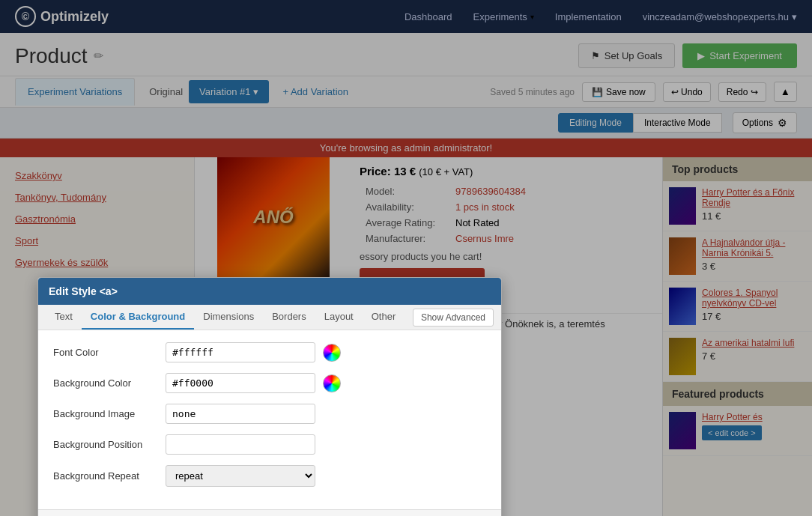 This screenshot has width=812, height=516. Describe the element at coordinates (138, 318) in the screenshot. I see `tab-color-background: Color & Background` at that location.